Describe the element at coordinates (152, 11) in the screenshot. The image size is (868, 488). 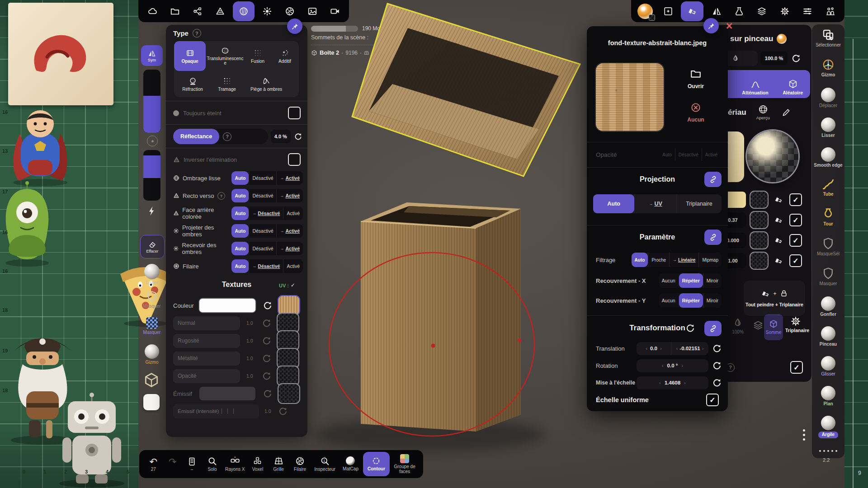
I see `cloud-icon` at that location.